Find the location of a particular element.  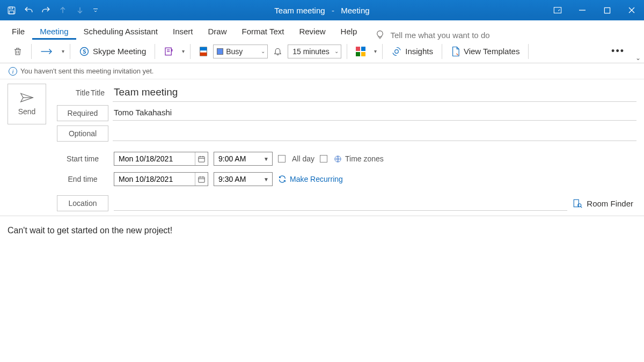

meeting-body: Can't wait to get started on the new pro… is located at coordinates (322, 231).